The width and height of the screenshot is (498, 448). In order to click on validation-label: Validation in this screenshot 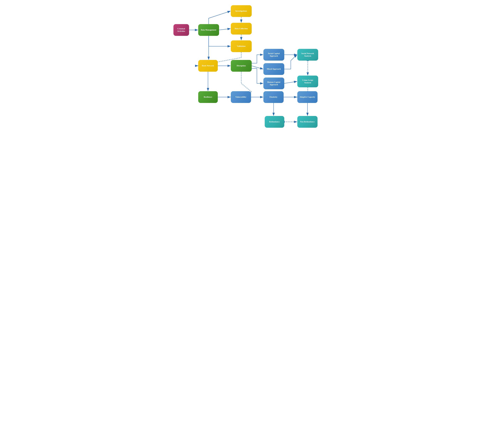, I will do `click(241, 46)`.